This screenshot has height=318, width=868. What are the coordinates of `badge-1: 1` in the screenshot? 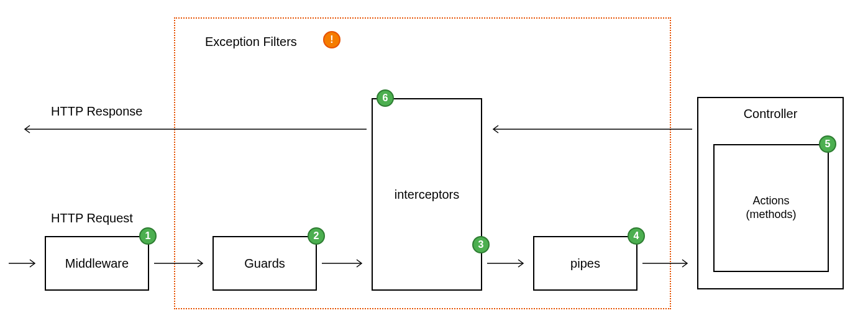 It's located at (148, 236).